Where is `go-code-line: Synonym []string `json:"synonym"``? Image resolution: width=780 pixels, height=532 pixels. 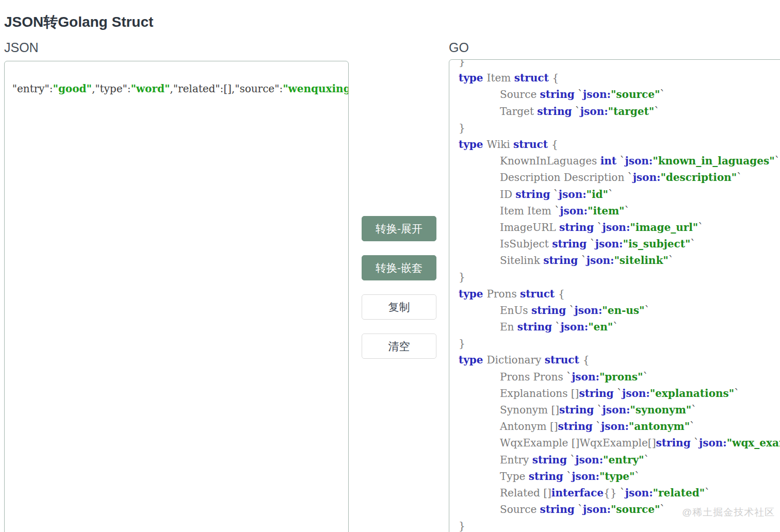 go-code-line: Synonym []string `json:"synonym"` is located at coordinates (619, 410).